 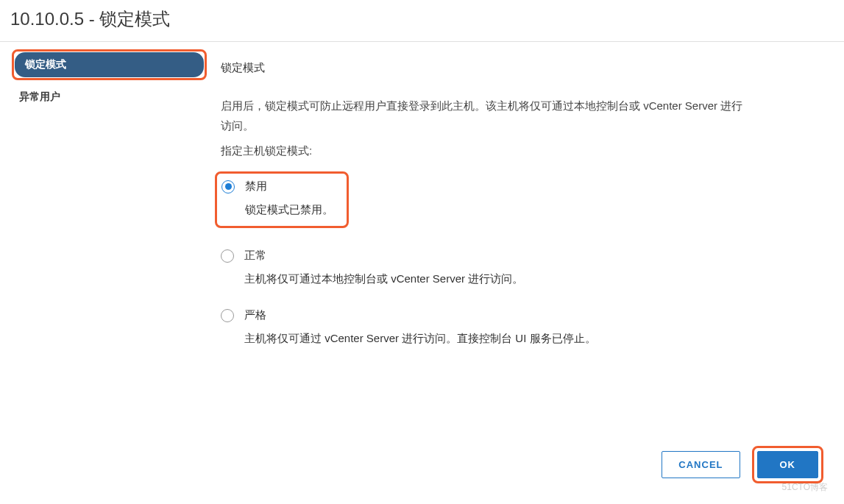 I want to click on highlight-annotation-ok: OK, so click(x=788, y=465).